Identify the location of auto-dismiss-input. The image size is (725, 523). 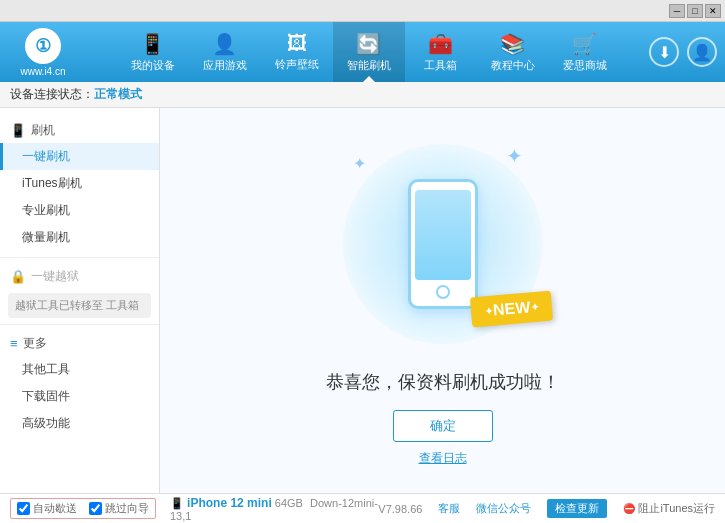
(24, 508).